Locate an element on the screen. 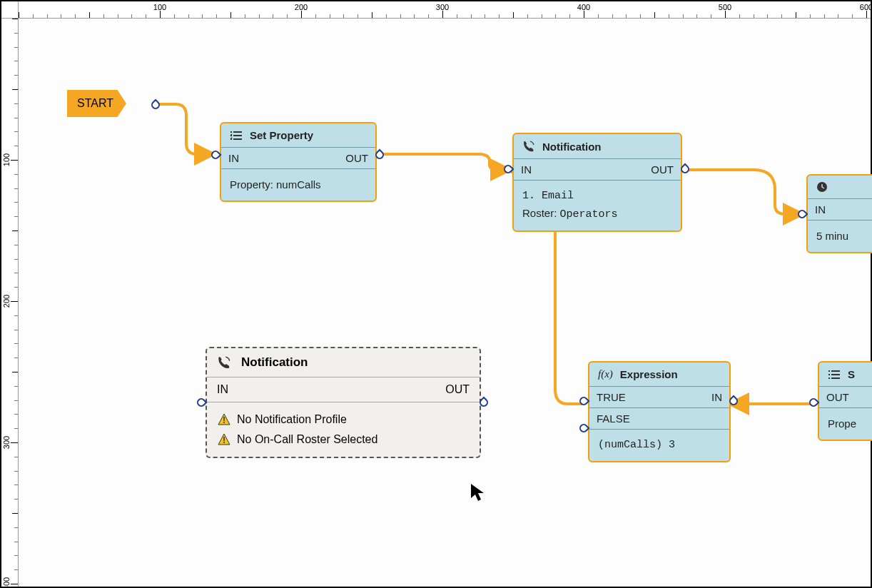 Image resolution: width=872 pixels, height=588 pixels. node-title: S is located at coordinates (851, 374).